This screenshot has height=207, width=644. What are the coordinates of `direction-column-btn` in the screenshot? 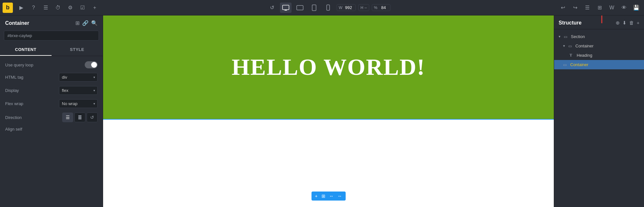 It's located at (80, 117).